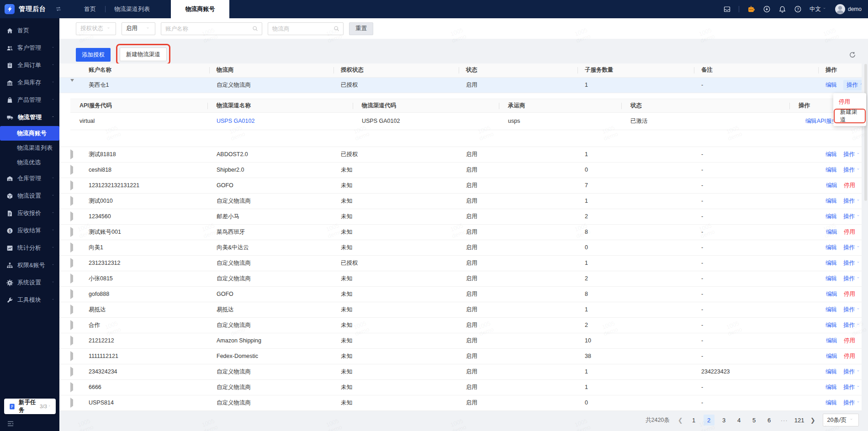 The width and height of the screenshot is (868, 431). I want to click on sidebar-item-11: 统计分析, so click(30, 248).